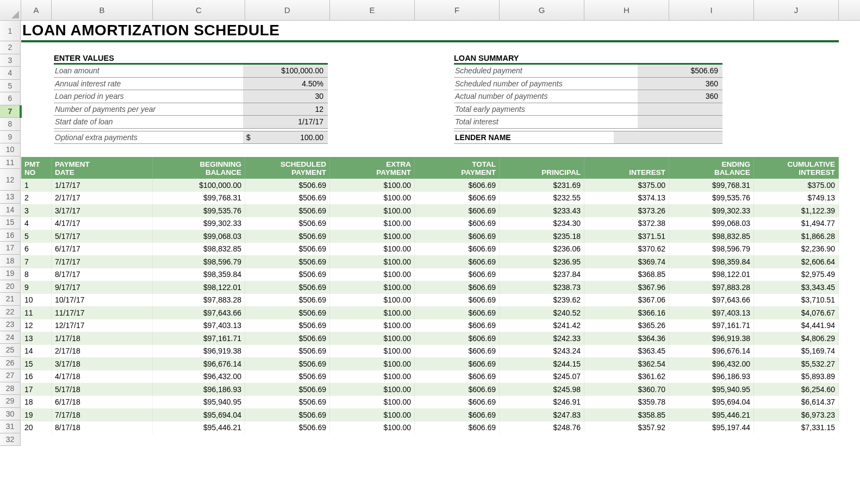  Describe the element at coordinates (627, 236) in the screenshot. I see `table-cell: $371.51` at that location.